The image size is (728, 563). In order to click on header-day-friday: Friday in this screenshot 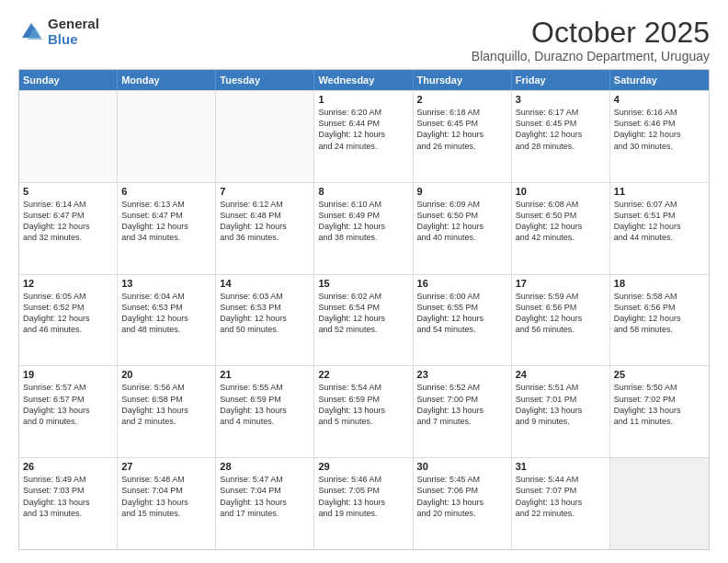, I will do `click(561, 80)`.